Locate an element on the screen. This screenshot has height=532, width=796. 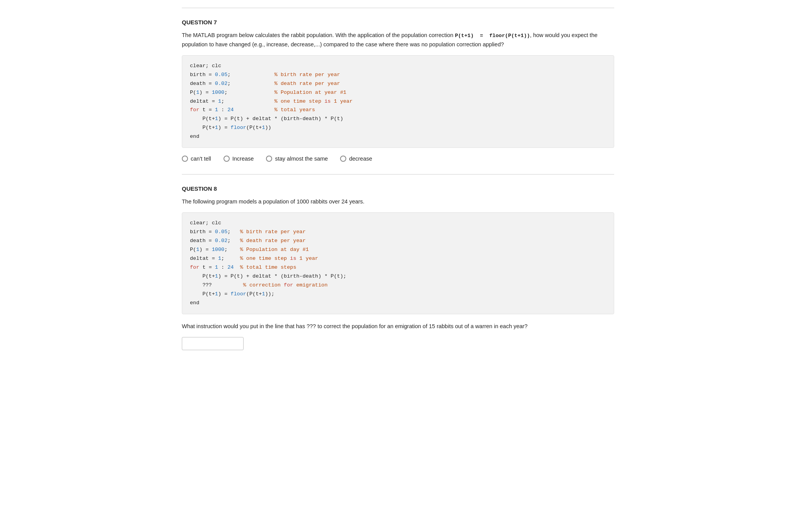
question-7-text: The MATLAB program below calculates the … is located at coordinates (398, 40).